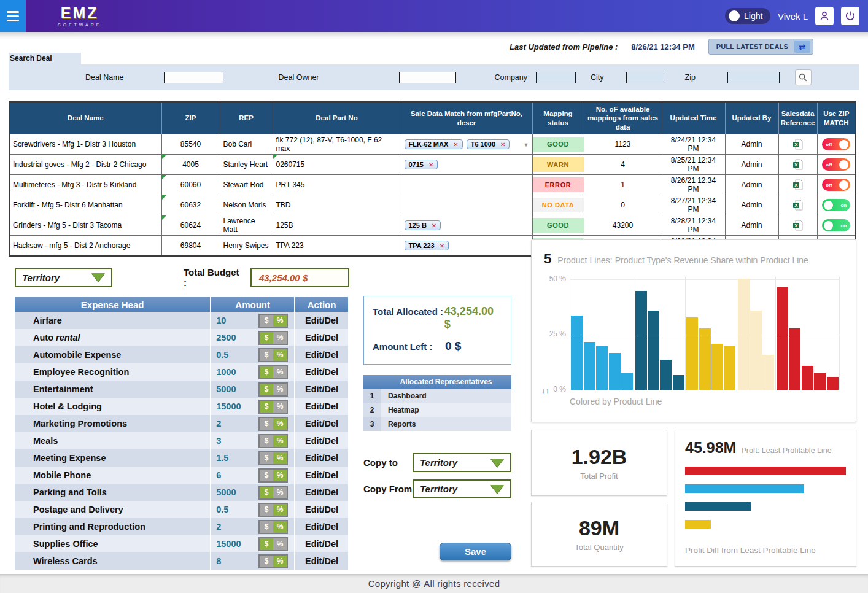 This screenshot has height=593, width=868. I want to click on rep-row: 1Dashboard, so click(437, 395).